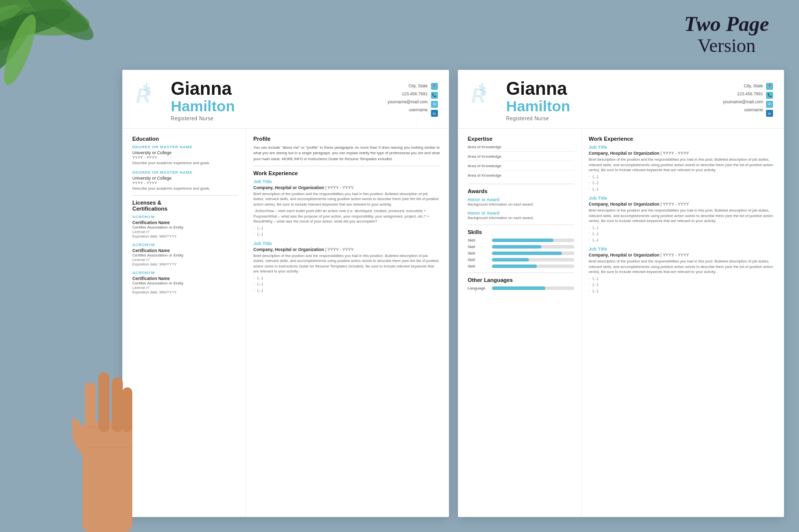 The width and height of the screenshot is (799, 532). I want to click on skill-label-4: Skill, so click(478, 260).